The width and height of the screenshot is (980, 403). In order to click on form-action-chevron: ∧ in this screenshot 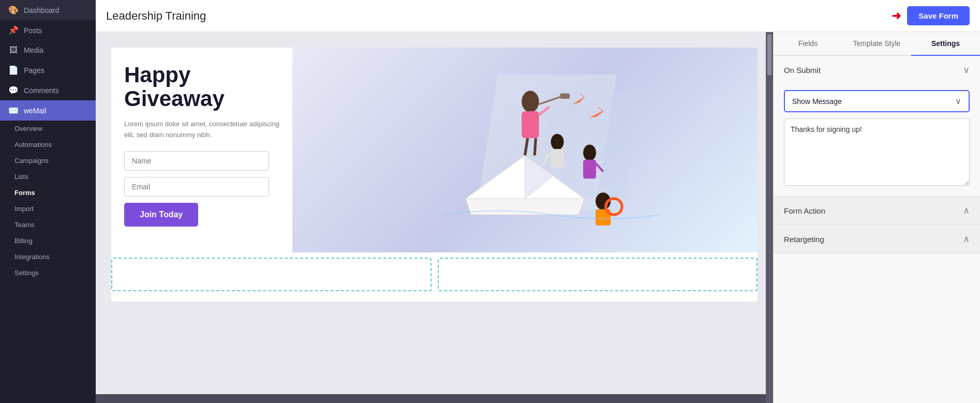, I will do `click(967, 211)`.